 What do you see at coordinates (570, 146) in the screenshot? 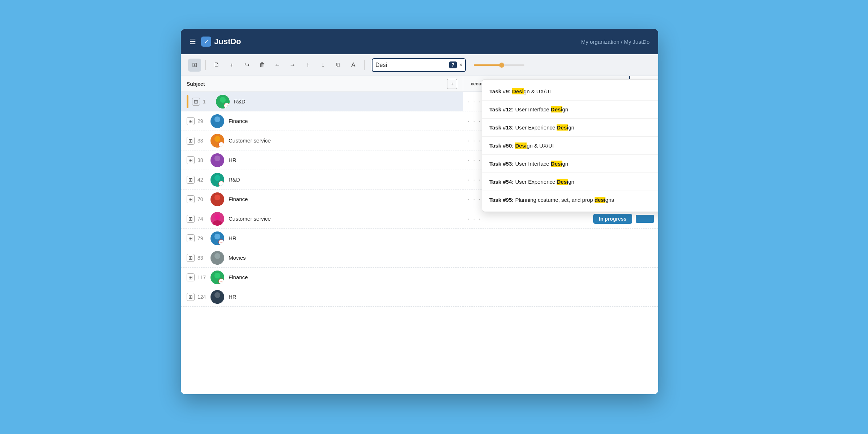
I see `search-result-50: Task #50: Design & UX/UI` at bounding box center [570, 146].